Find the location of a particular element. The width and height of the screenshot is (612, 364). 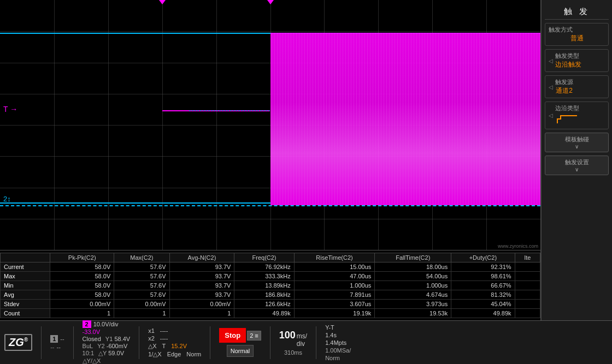

trigger-mode-label: 触发方式 is located at coordinates (577, 29).